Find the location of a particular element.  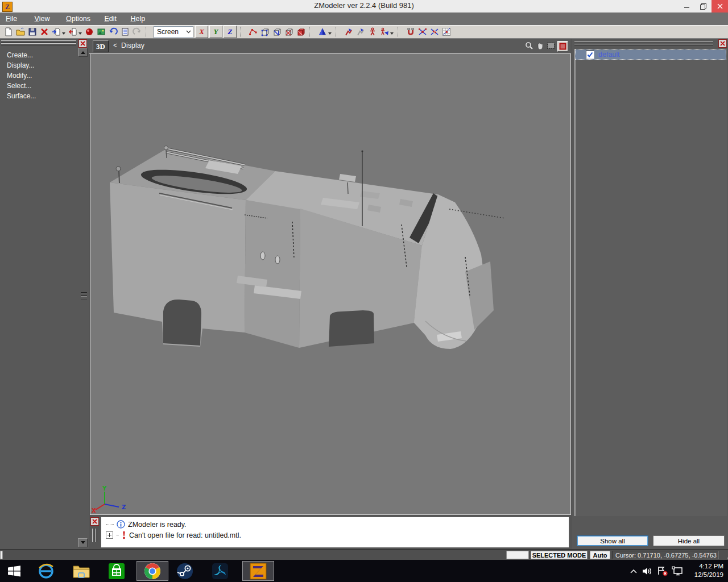

sidebar-item-create: Create... is located at coordinates (39, 55).